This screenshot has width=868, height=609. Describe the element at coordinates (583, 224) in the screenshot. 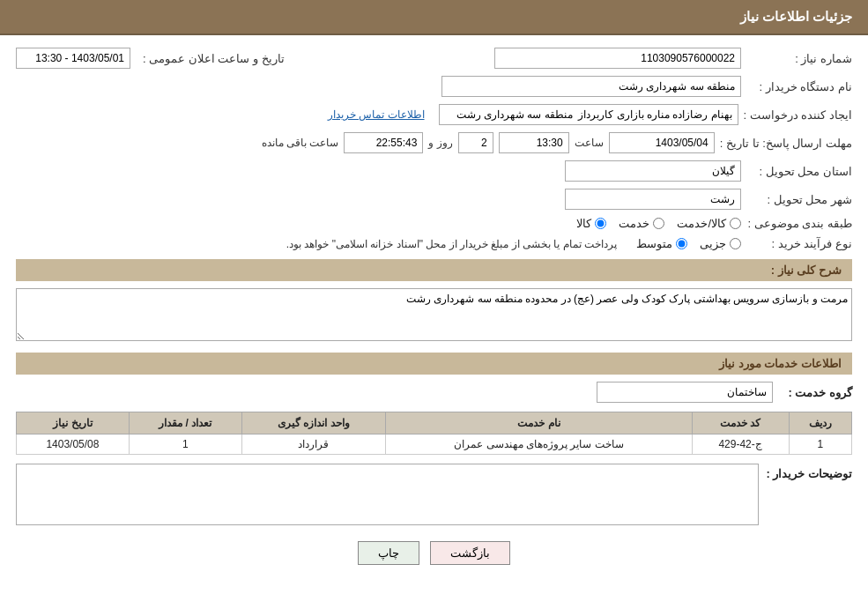

I see `category-kala-label: کالا` at that location.